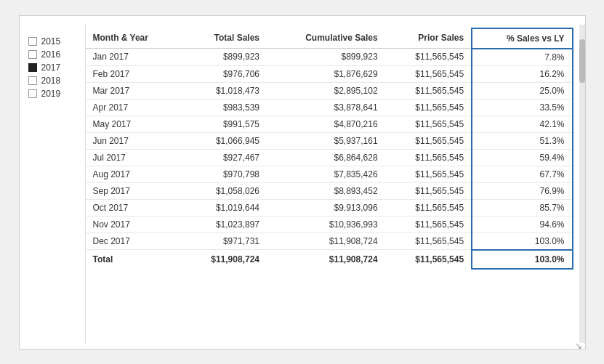 The height and width of the screenshot is (364, 604). Describe the element at coordinates (329, 90) in the screenshot. I see `table-row: Mar 2017$1,018,473$2,895,102$11,565,5452…` at that location.